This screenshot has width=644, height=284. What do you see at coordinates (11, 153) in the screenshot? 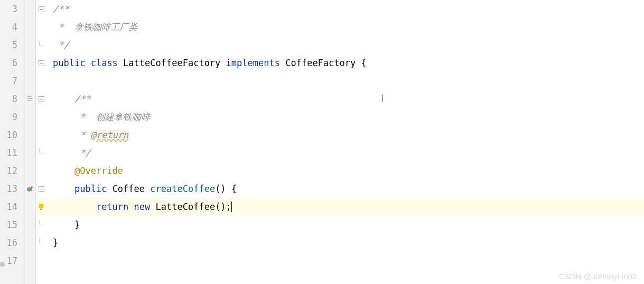
I see `line-number: 11` at bounding box center [11, 153].